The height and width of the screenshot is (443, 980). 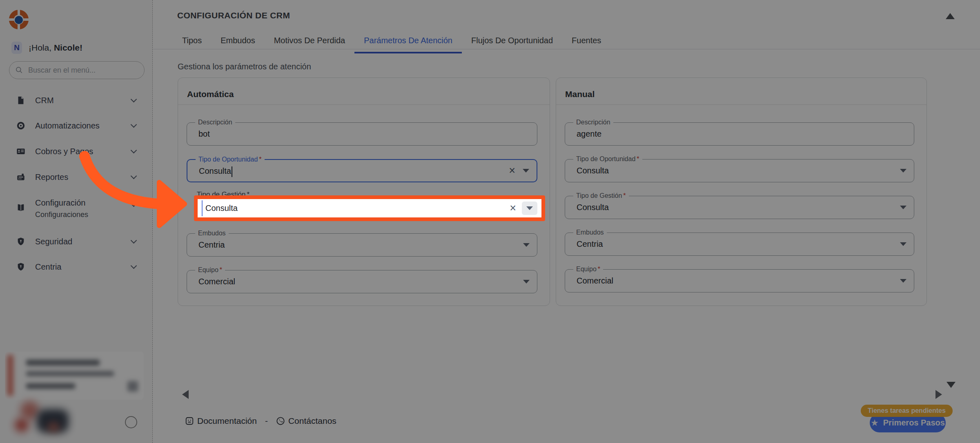 What do you see at coordinates (530, 208) in the screenshot?
I see `dropdown-caret-icon` at bounding box center [530, 208].